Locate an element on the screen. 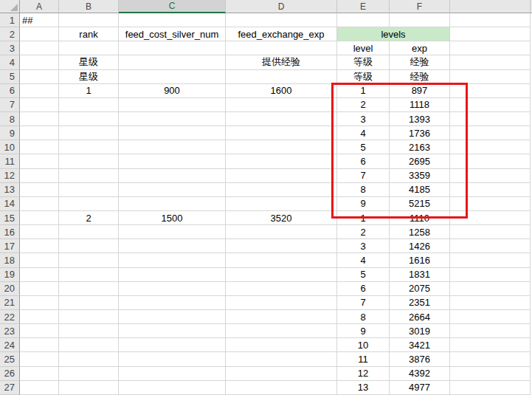 This screenshot has height=395, width=532. cell-B5: 星级 is located at coordinates (89, 77).